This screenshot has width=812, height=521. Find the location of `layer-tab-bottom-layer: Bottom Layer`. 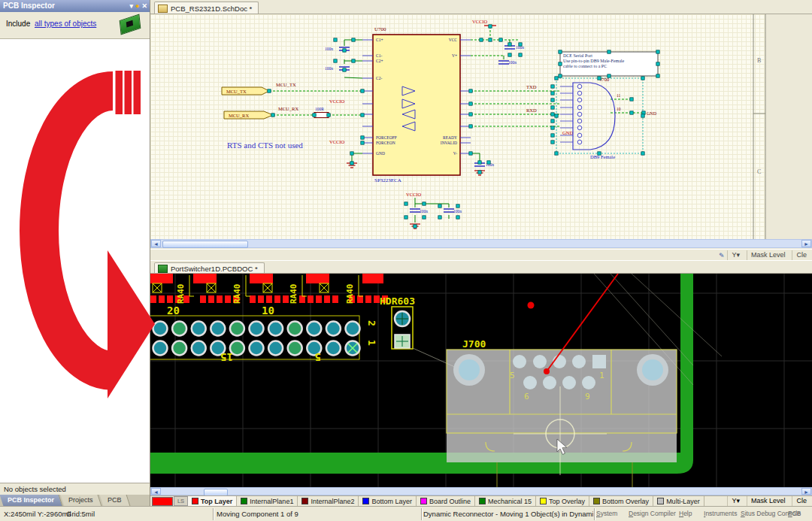

layer-tab-bottom-layer: Bottom Layer is located at coordinates (388, 501).